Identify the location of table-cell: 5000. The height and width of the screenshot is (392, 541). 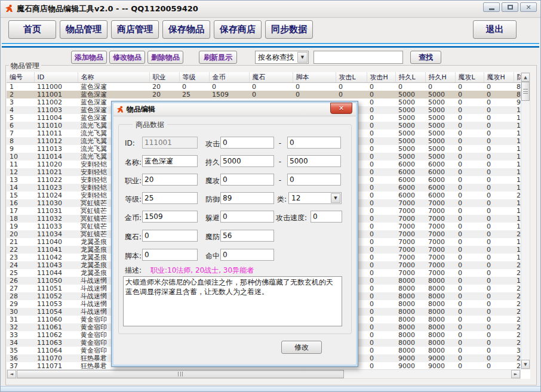
(440, 118).